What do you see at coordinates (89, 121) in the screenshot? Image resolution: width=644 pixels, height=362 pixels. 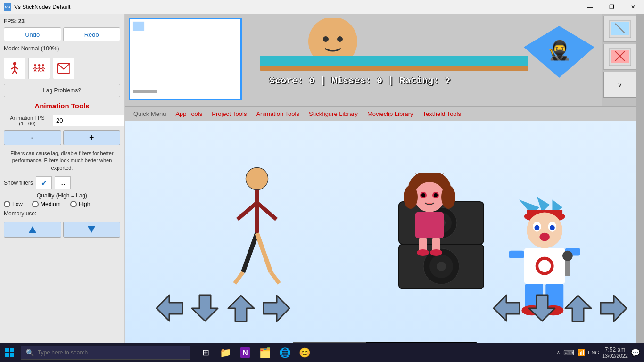 I see `fps-input: 20` at bounding box center [89, 121].